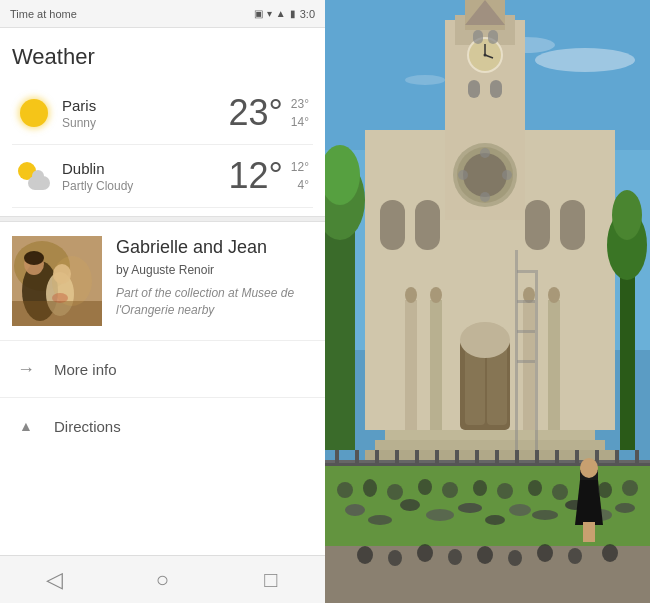  Describe the element at coordinates (214, 270) in the screenshot. I see `art-artist: by Auguste Renoir` at that location.